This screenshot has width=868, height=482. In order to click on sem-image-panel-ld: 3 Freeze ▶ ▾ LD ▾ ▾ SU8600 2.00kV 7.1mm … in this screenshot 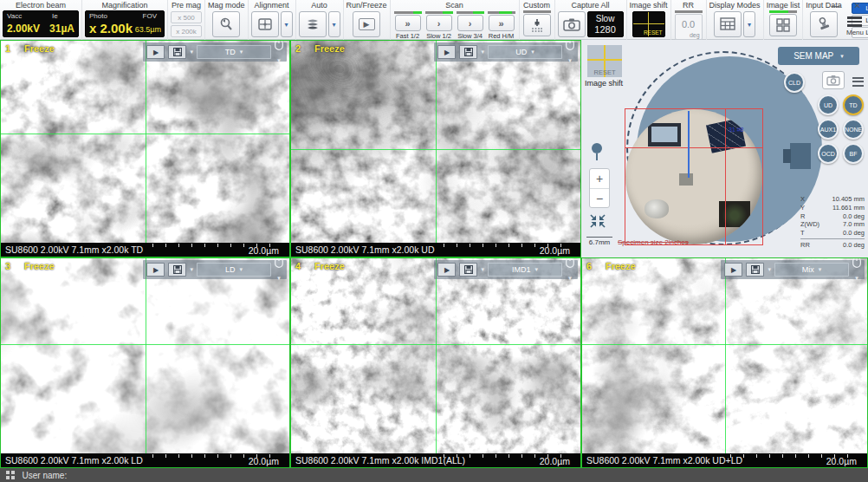, I will do `click(146, 362)`.